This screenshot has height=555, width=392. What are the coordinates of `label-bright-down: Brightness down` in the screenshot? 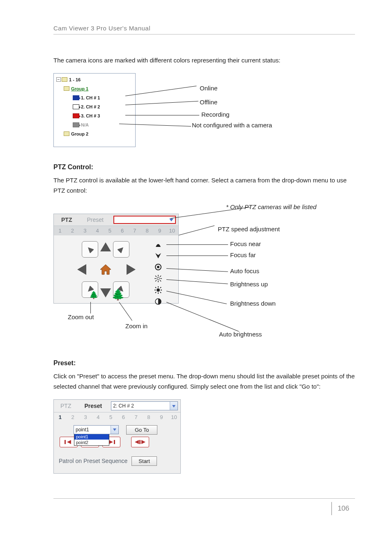 It's located at (253, 303).